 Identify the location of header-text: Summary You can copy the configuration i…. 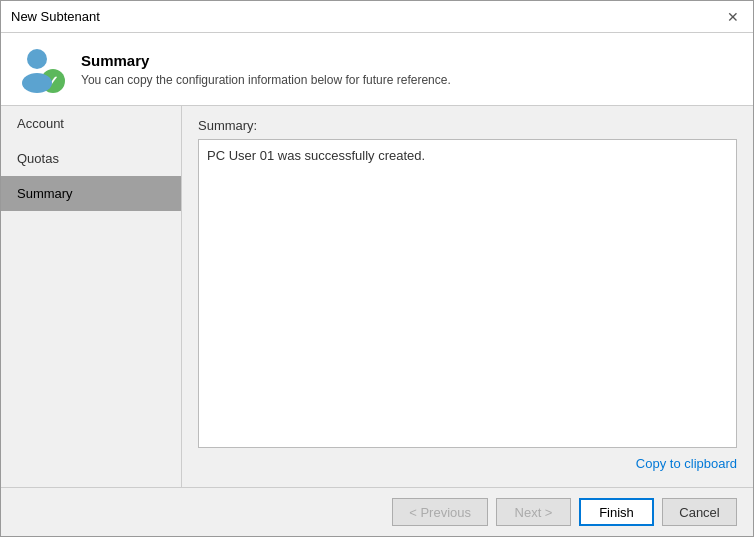
(266, 70).